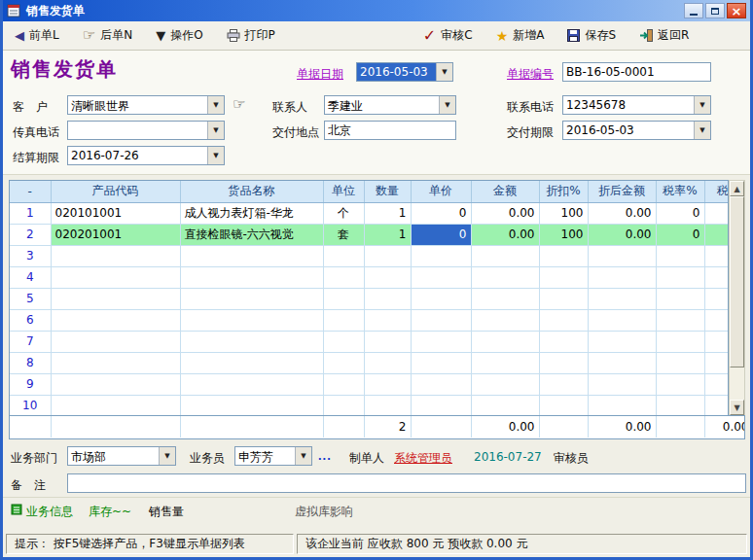 The image size is (753, 560). What do you see at coordinates (390, 105) in the screenshot?
I see `contact-combo: 季建业 ▼` at bounding box center [390, 105].